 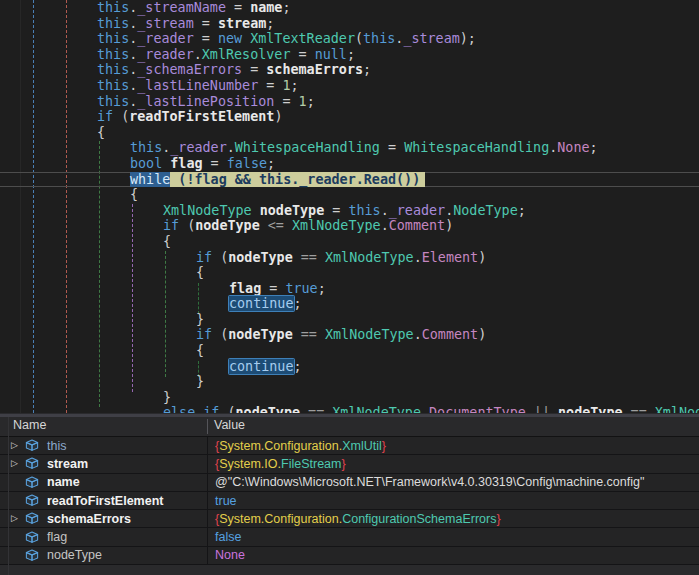 What do you see at coordinates (57, 537) in the screenshot?
I see `variable-name: flag` at bounding box center [57, 537].